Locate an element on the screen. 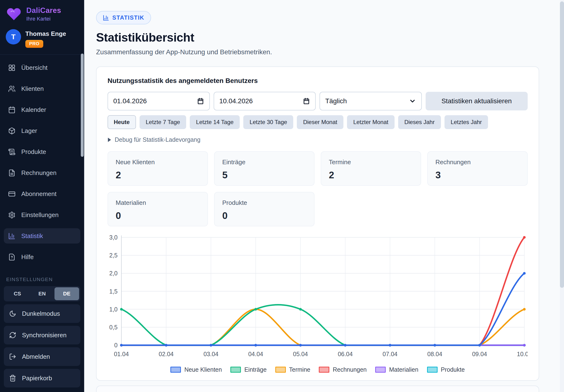 The height and width of the screenshot is (392, 564). filter-letztes-jahr: Letztes Jahr is located at coordinates (466, 122).